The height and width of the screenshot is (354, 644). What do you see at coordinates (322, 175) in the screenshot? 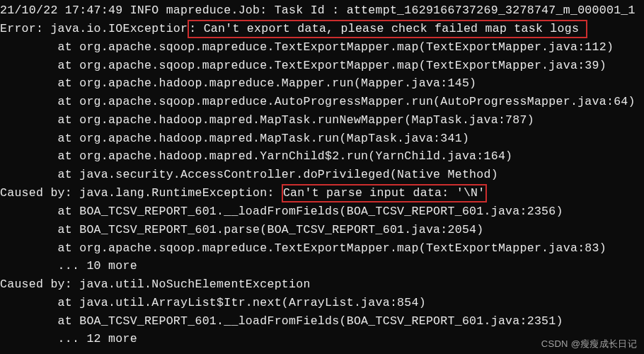
I see `log-line: at java.security.AccessController.doPriv…` at bounding box center [322, 175].